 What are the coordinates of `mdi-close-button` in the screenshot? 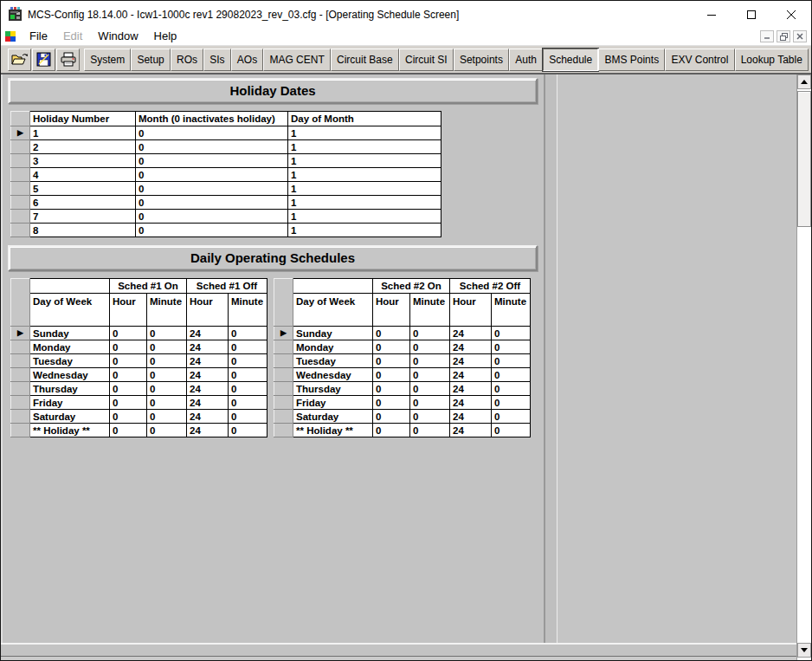 It's located at (800, 36).